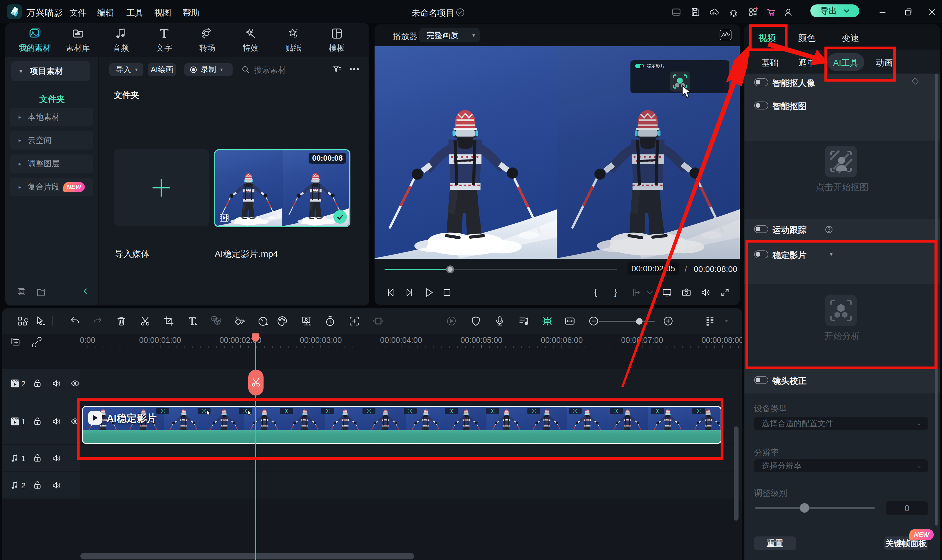 The height and width of the screenshot is (560, 942). I want to click on stabilize-mini-toggle, so click(640, 66).